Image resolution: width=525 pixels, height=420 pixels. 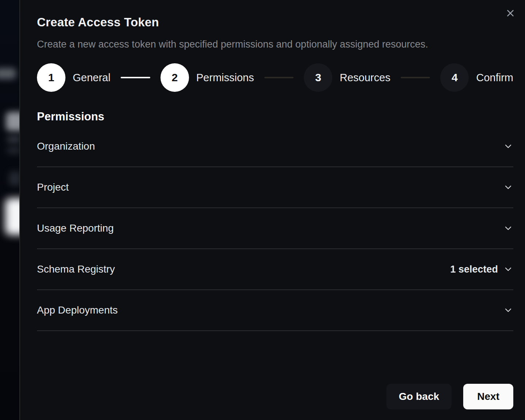 What do you see at coordinates (66, 146) in the screenshot?
I see `accordion-label: Organization` at bounding box center [66, 146].